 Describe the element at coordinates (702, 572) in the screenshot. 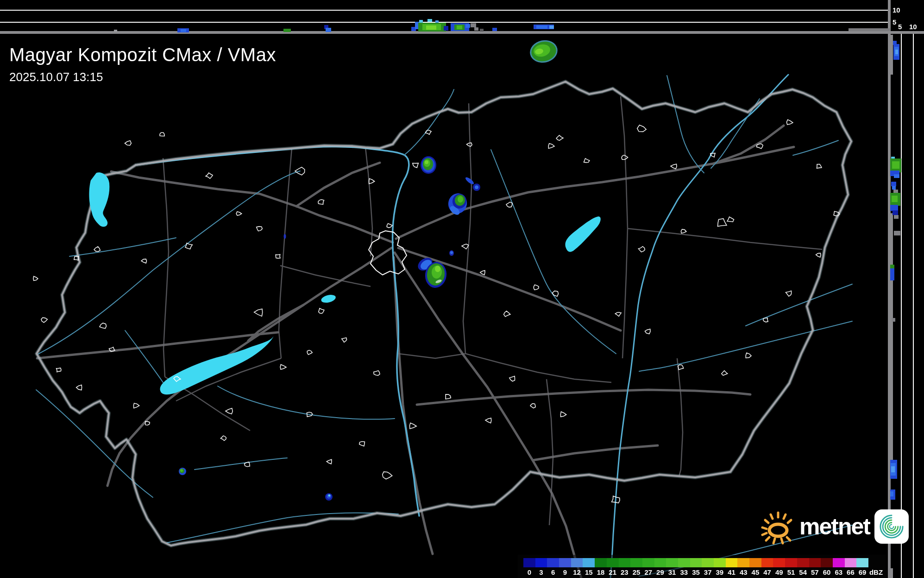

I see `legend-value-labels: 0369121518212325272931333537394143454749…` at that location.